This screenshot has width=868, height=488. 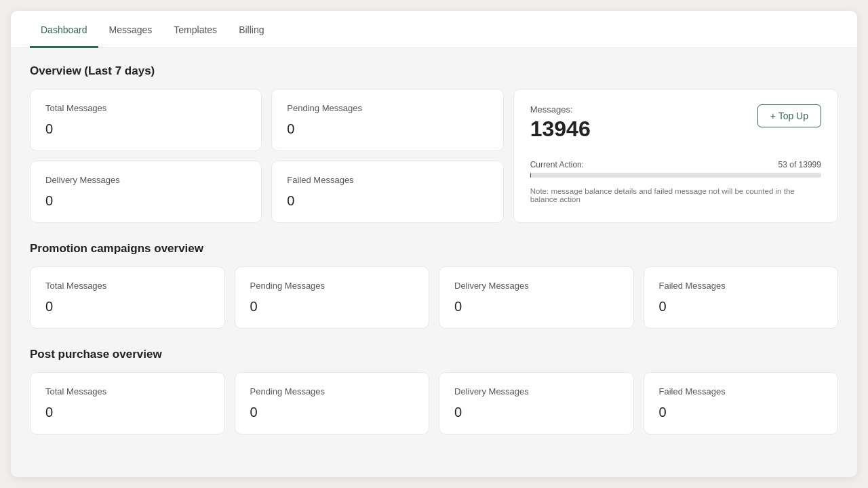 What do you see at coordinates (131, 30) in the screenshot?
I see `tab-messages: Messages` at bounding box center [131, 30].